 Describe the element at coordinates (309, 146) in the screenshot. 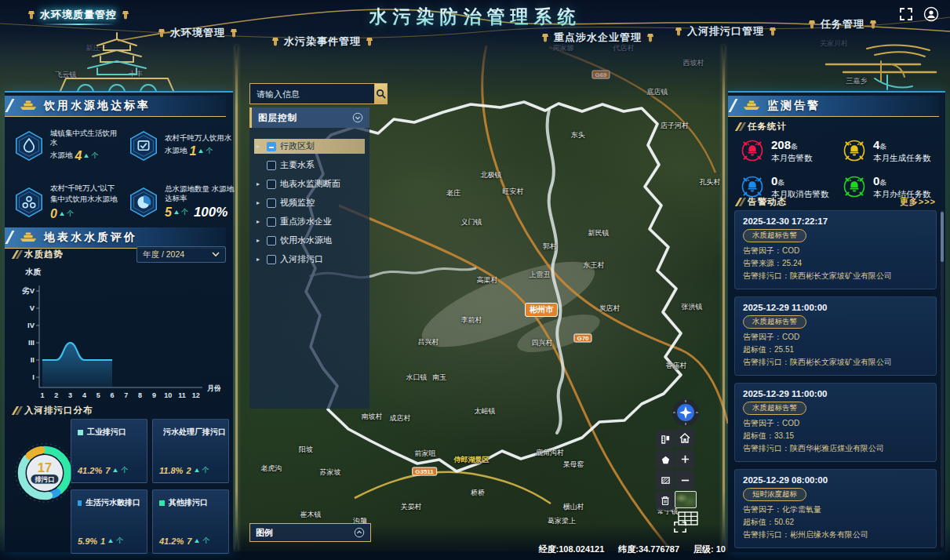

I see `layer-item-行政区划: ▸行政区划` at that location.